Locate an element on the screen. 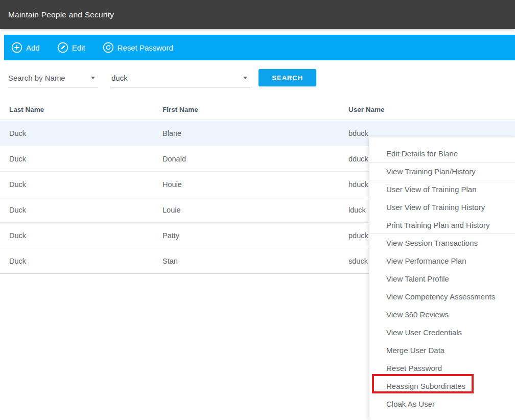 This screenshot has height=420, width=515. context-menu-item: Reassign Subordinates is located at coordinates (442, 386).